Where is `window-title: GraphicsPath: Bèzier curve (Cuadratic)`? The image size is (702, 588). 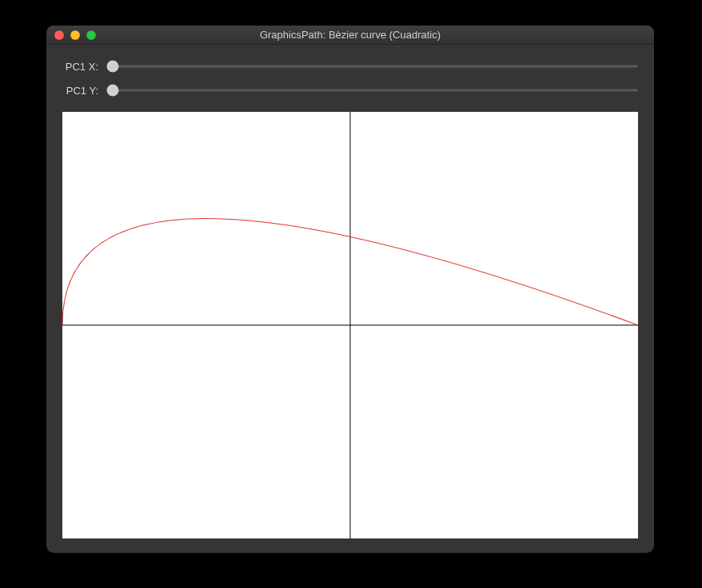 window-title: GraphicsPath: Bèzier curve (Cuadratic) is located at coordinates (350, 35).